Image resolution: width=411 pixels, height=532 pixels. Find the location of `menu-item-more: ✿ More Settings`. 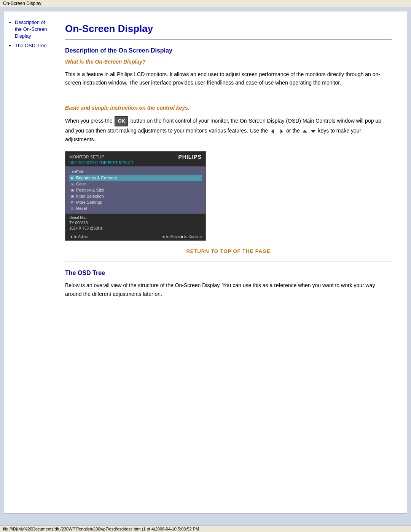

menu-item-more: ✿ More Settings is located at coordinates (135, 202).